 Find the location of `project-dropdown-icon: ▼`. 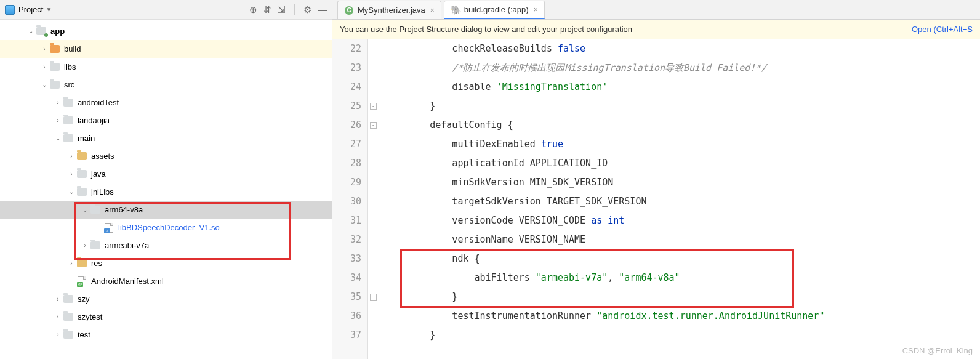

project-dropdown-icon: ▼ is located at coordinates (49, 10).